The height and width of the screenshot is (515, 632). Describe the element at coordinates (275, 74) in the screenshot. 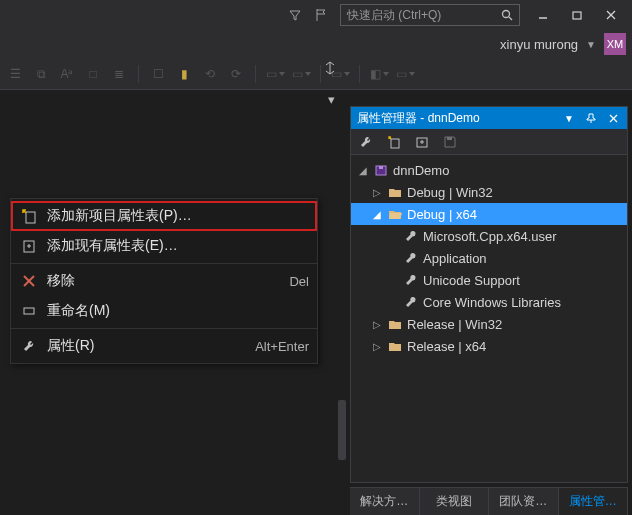

I see `toolbar-dd-1: ▭` at that location.